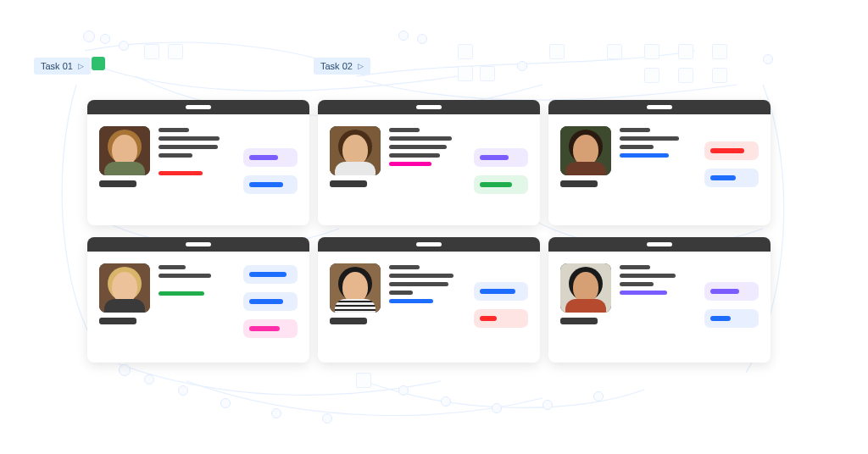  Describe the element at coordinates (337, 66) in the screenshot. I see `task-label: Task 02` at that location.